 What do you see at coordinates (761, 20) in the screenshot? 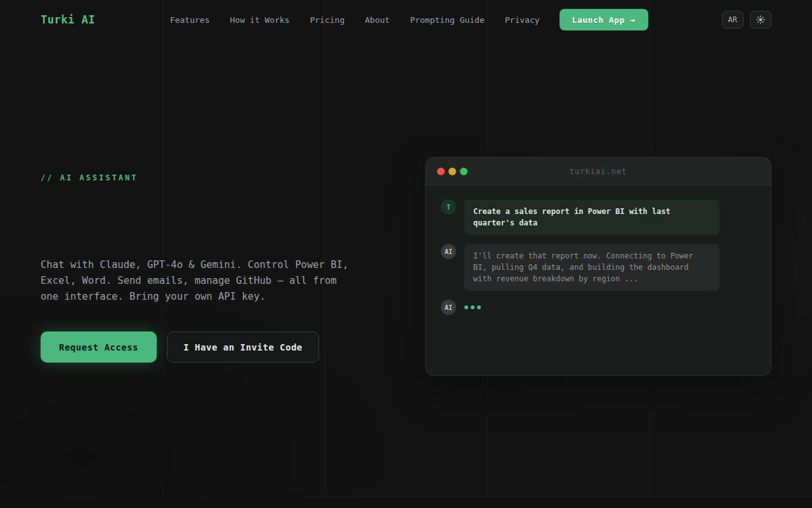
I see `sun-icon` at bounding box center [761, 20].